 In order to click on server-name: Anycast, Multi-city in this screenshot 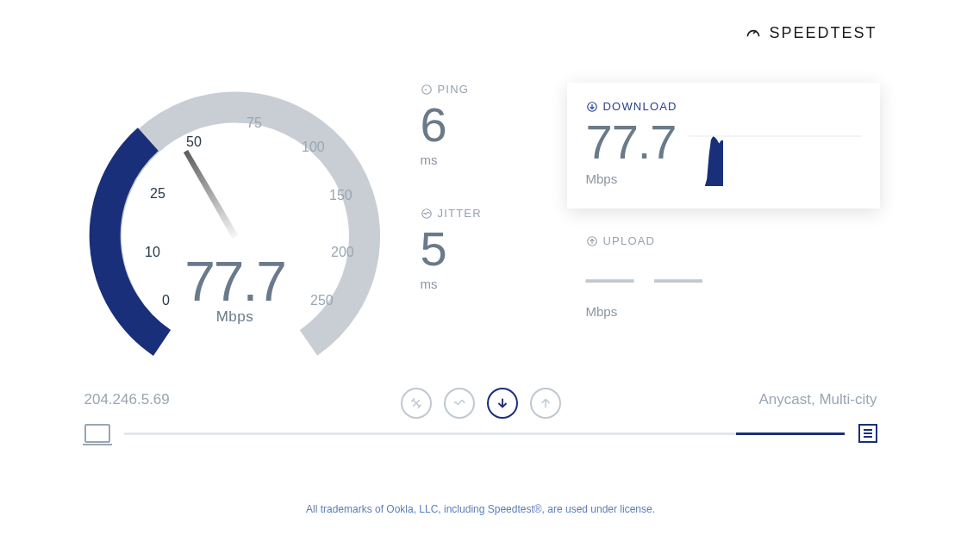, I will do `click(819, 400)`.